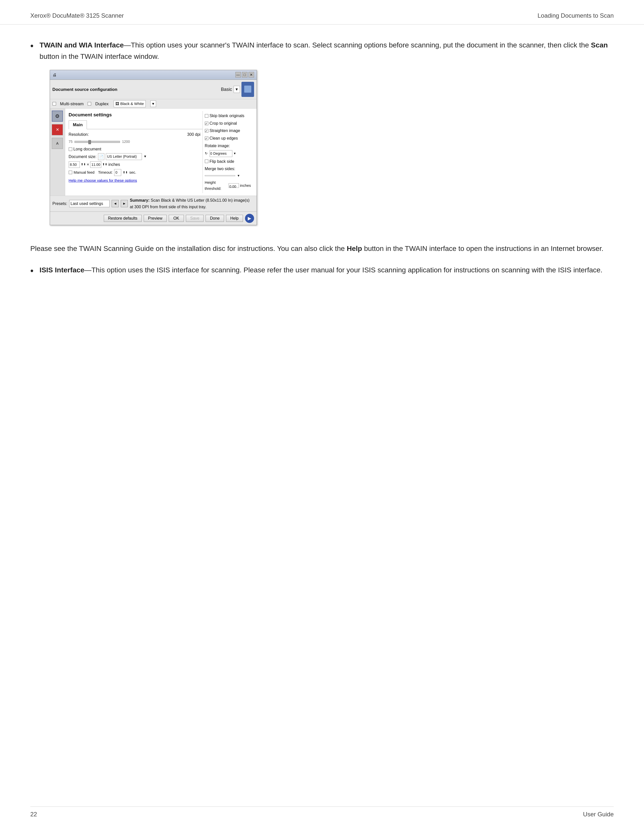  Describe the element at coordinates (89, 104) in the screenshot. I see `duplex-checkbox` at that location.